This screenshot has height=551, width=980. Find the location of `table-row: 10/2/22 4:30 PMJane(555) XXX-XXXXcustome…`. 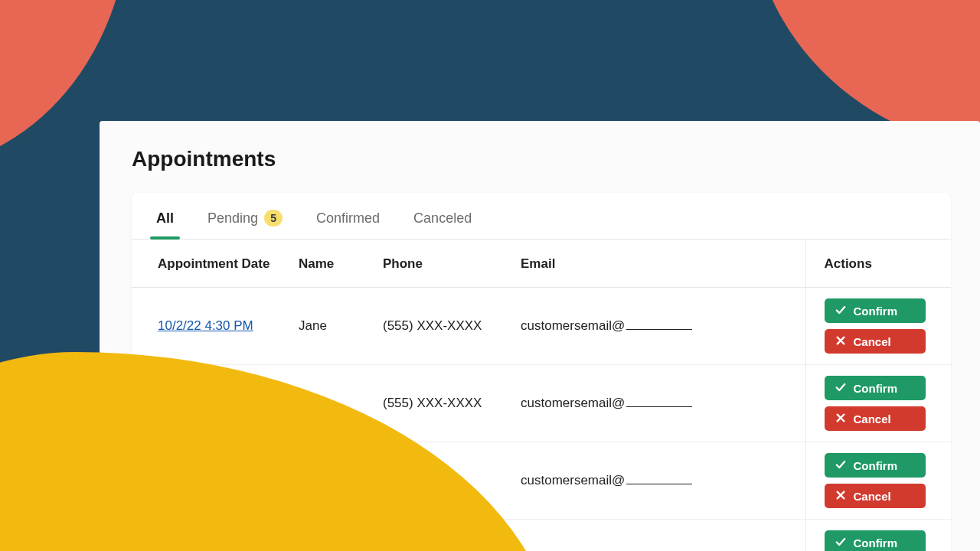

table-row: 10/2/22 4:30 PMJane(555) XXX-XXXXcustome… is located at coordinates (541, 326).